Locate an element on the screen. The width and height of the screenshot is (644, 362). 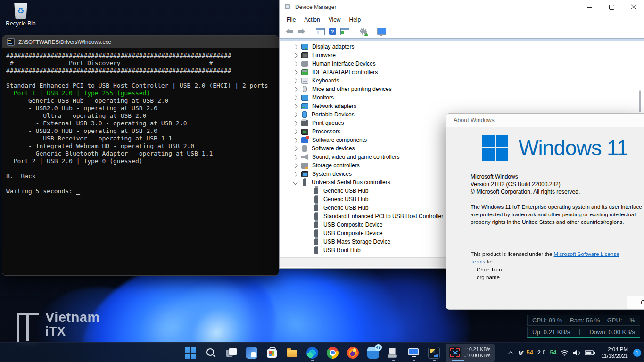
watermark-text-2: iTX is located at coordinates (73, 331).